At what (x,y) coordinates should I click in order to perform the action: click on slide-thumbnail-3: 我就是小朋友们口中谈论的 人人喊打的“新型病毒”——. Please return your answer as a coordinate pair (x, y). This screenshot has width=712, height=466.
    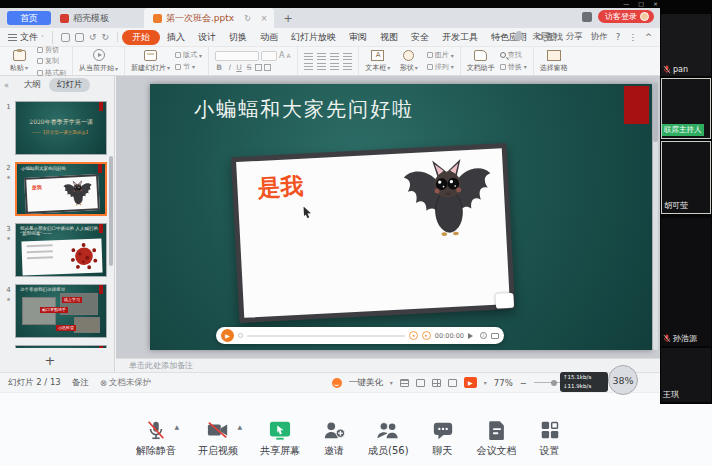
    Looking at the image, I should click on (61, 250).